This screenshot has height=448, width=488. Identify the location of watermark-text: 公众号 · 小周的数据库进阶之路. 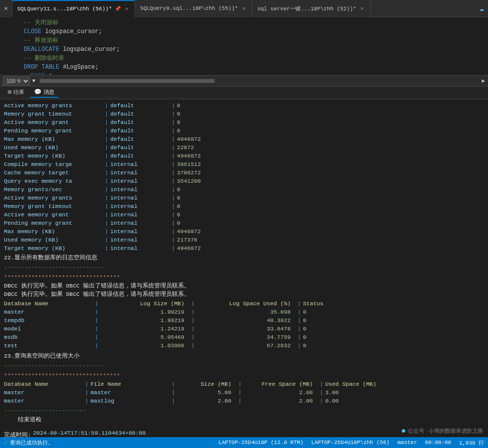
(445, 431).